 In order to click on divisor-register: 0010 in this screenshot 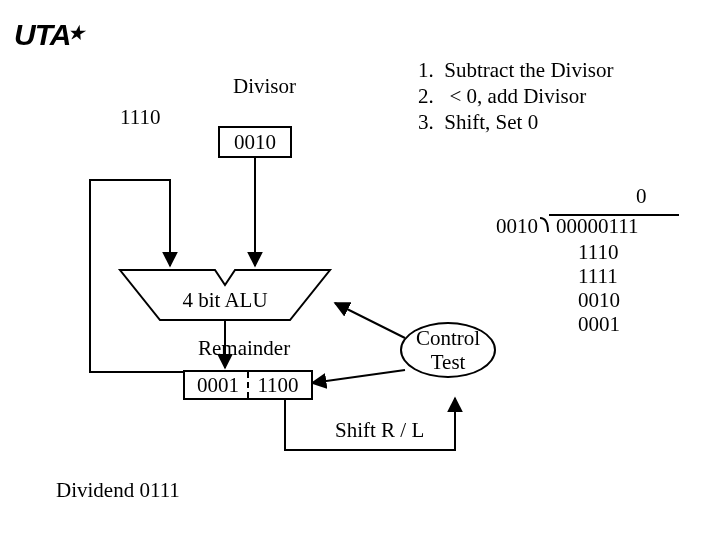, I will do `click(255, 142)`.